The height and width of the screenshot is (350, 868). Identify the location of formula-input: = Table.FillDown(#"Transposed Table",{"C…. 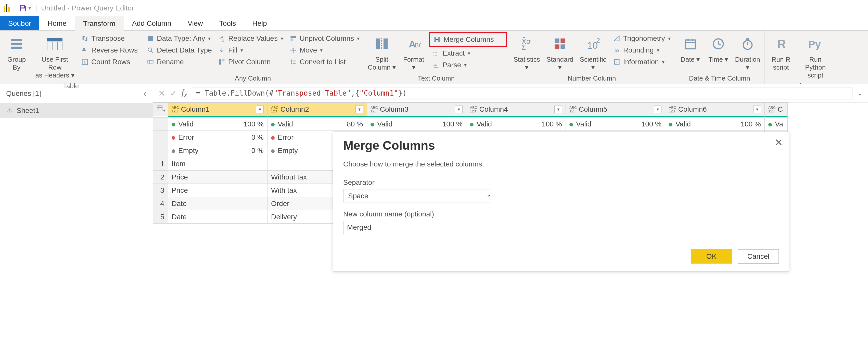
(522, 93).